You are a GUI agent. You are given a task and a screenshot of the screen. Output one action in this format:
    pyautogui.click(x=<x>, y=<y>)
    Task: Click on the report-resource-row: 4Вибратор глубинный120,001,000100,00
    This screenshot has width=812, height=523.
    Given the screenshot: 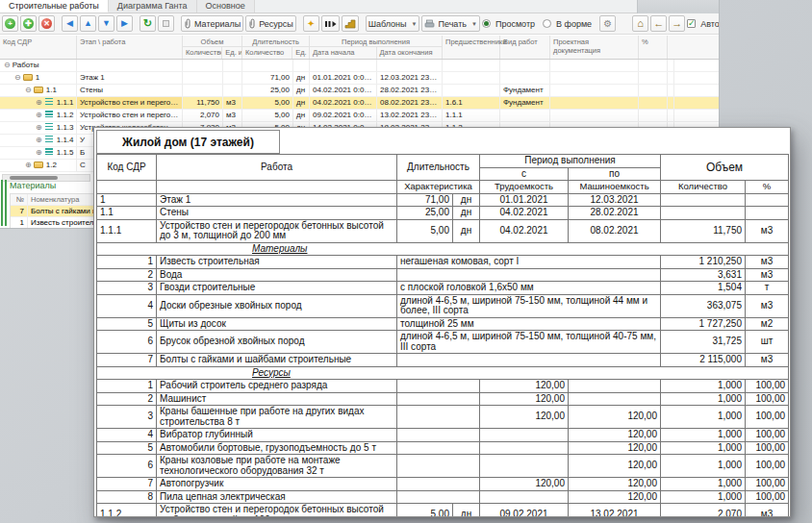 What is the action you would take?
    pyautogui.click(x=443, y=436)
    